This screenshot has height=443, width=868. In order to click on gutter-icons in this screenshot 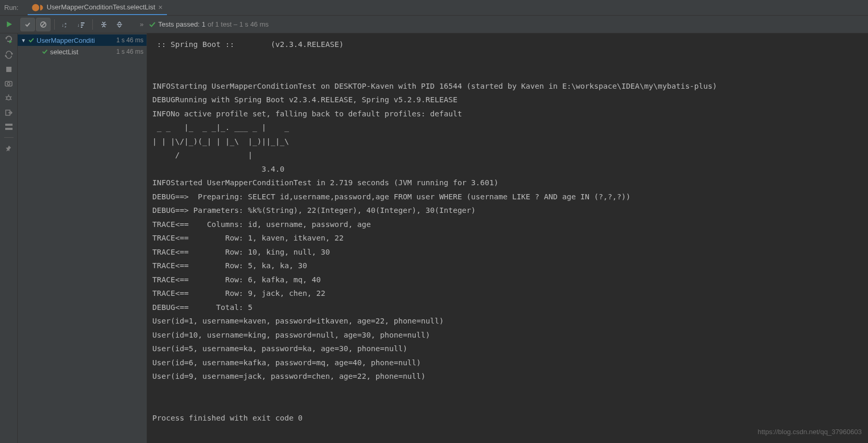, I will do `click(9, 238)`.